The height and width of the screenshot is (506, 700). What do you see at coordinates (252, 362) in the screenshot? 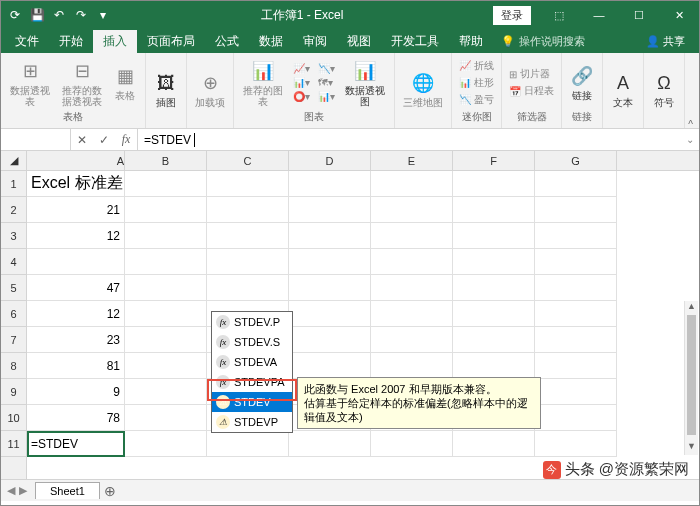
I see `autocomplete-item: fxSTDEVA` at bounding box center [252, 362].